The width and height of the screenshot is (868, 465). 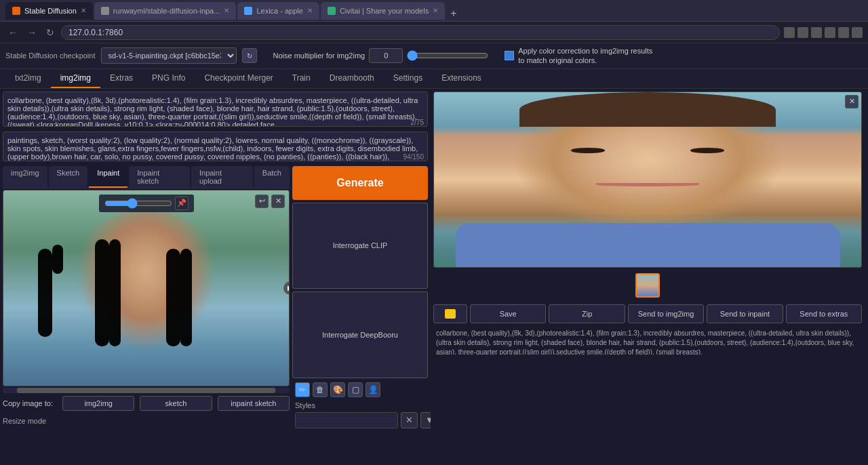 What do you see at coordinates (28, 79) in the screenshot?
I see `tab-txt2img: txt2img` at bounding box center [28, 79].